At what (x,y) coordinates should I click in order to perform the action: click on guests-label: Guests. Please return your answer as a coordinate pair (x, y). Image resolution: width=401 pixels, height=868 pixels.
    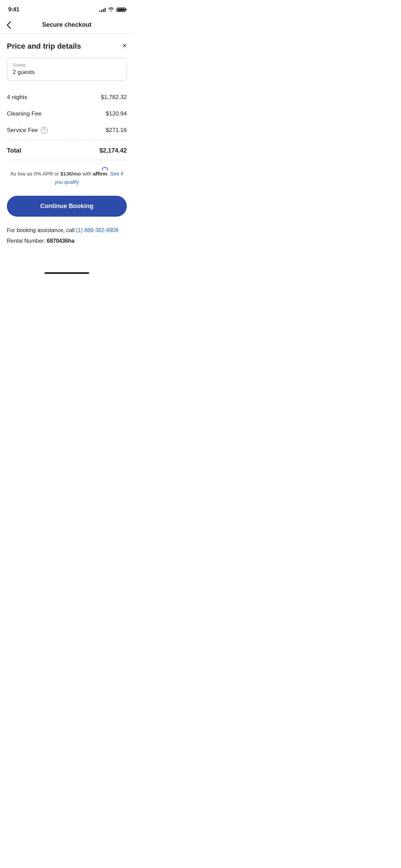
    Looking at the image, I should click on (67, 65).